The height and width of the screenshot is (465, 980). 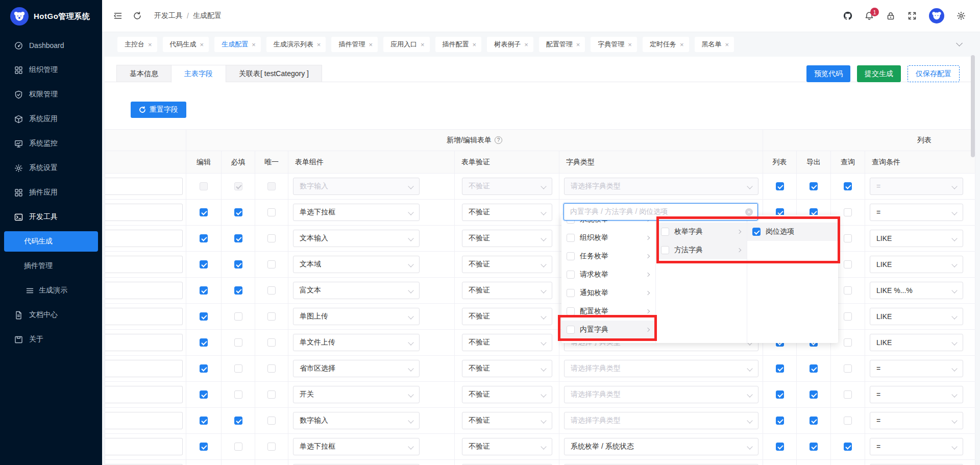 What do you see at coordinates (51, 143) in the screenshot?
I see `sidebar-item-系统监控: 系统监控` at bounding box center [51, 143].